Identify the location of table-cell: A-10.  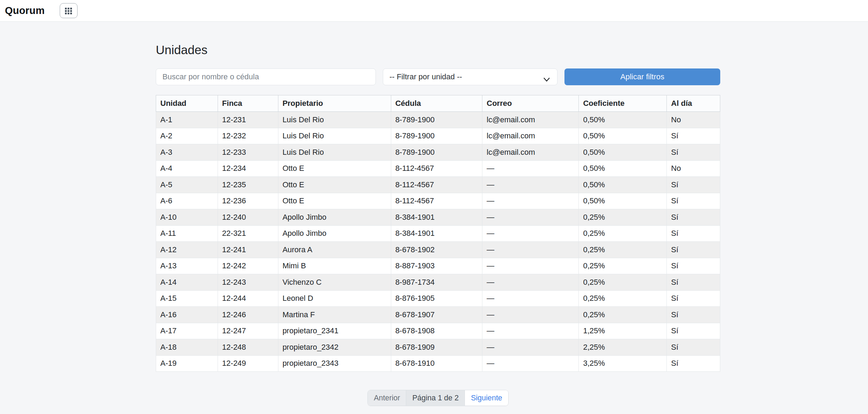
(187, 217).